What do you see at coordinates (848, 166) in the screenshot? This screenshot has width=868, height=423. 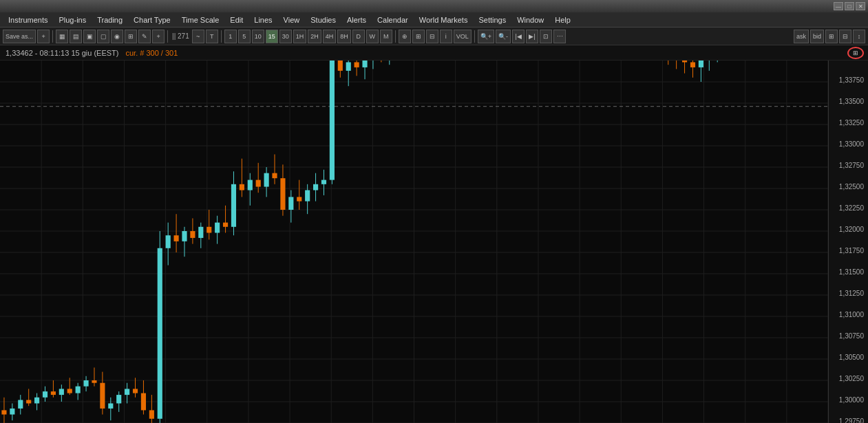 I see `price-label: 1,32750` at bounding box center [848, 166].